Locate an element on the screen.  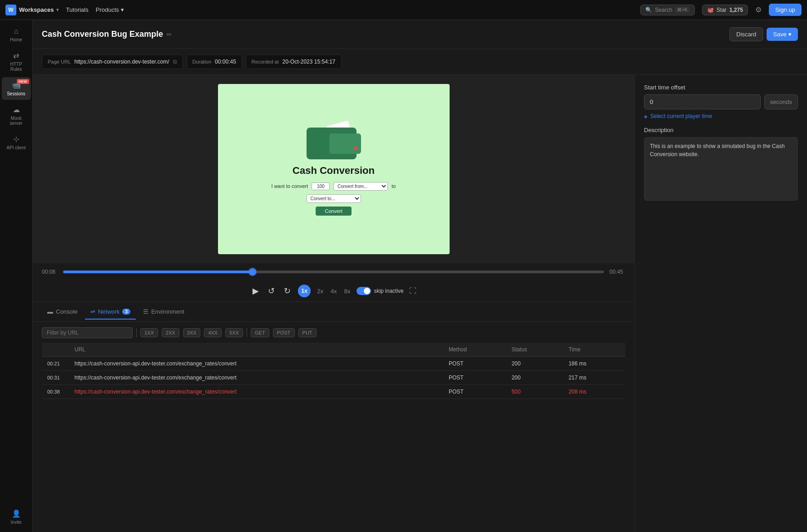
duration-label: Duration is located at coordinates (202, 62).